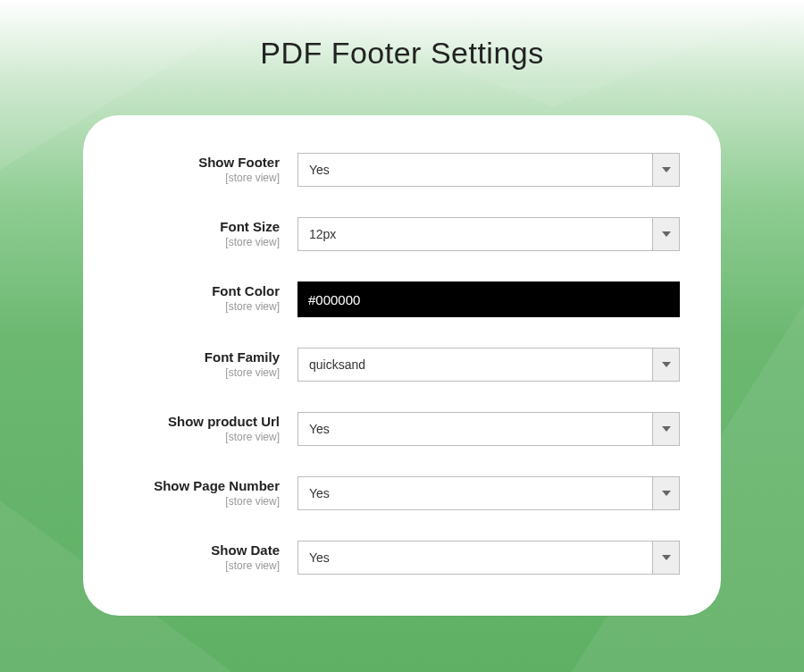 Image resolution: width=804 pixels, height=672 pixels. Describe the element at coordinates (195, 422) in the screenshot. I see `label-show-product-url: Show product Url` at that location.